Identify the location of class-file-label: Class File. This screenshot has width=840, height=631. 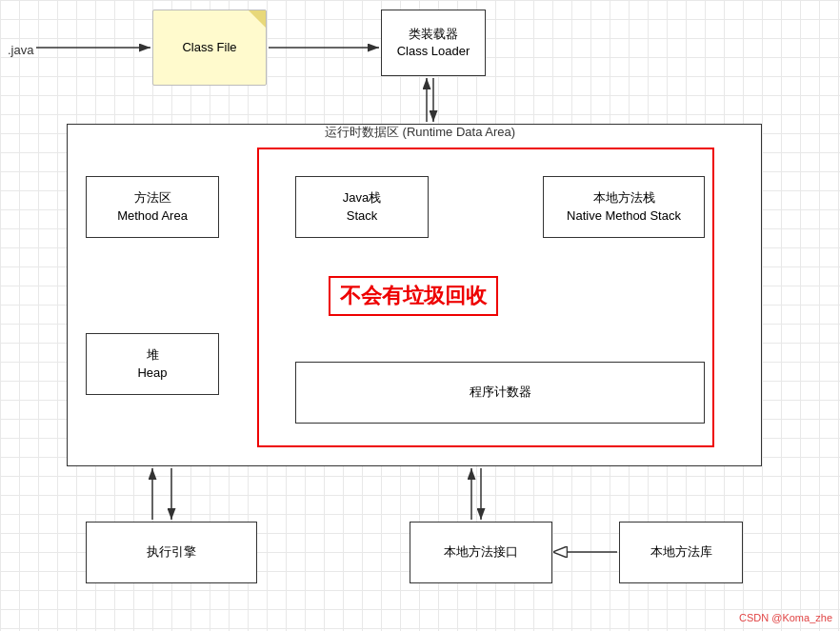
(210, 48).